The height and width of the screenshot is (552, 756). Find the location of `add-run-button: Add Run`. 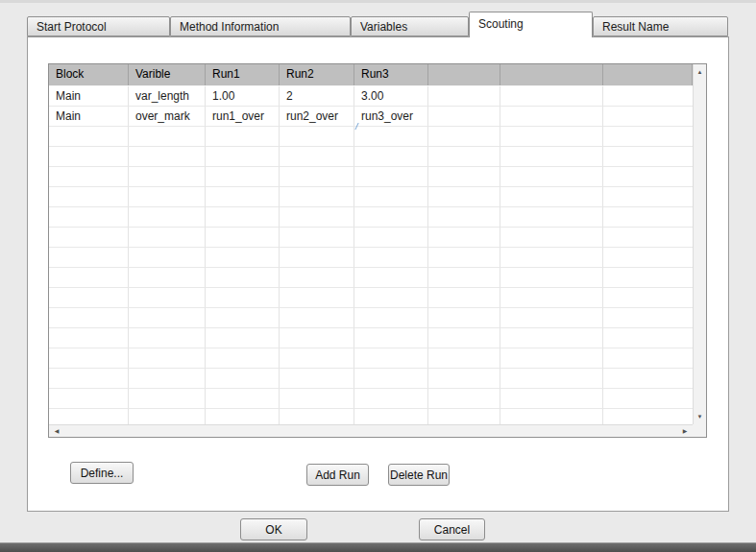

add-run-button: Add Run is located at coordinates (338, 474).